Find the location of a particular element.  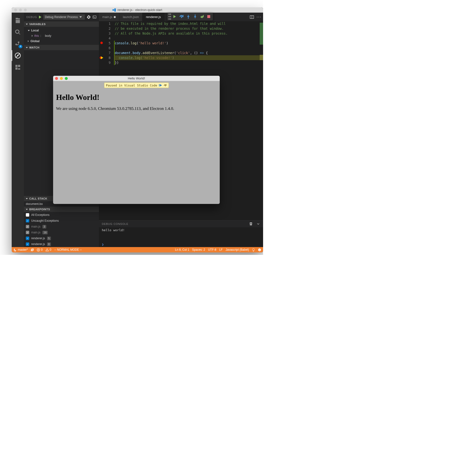

child-heading: Hello World! is located at coordinates (136, 97).